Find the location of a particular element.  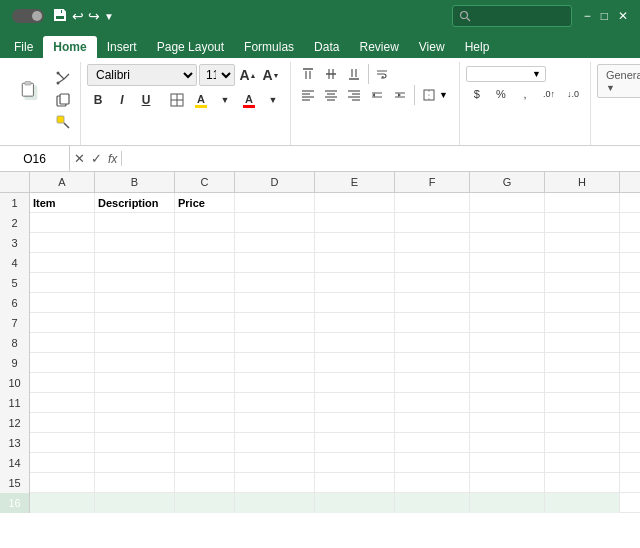

align-top-button is located at coordinates (308, 74).